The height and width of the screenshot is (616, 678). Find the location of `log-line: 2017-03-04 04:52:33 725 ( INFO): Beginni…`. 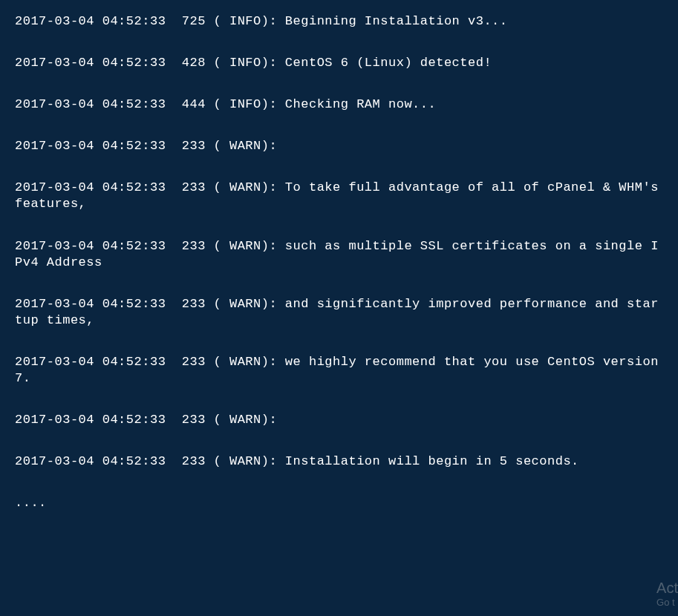

log-line: 2017-03-04 04:52:33 725 ( INFO): Beginni… is located at coordinates (339, 22).